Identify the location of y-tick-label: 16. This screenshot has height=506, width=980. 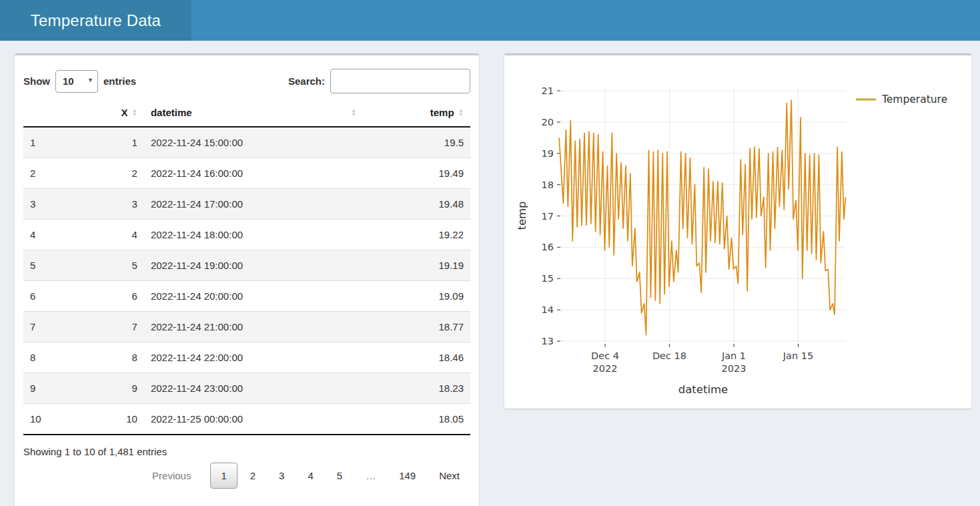
(548, 247).